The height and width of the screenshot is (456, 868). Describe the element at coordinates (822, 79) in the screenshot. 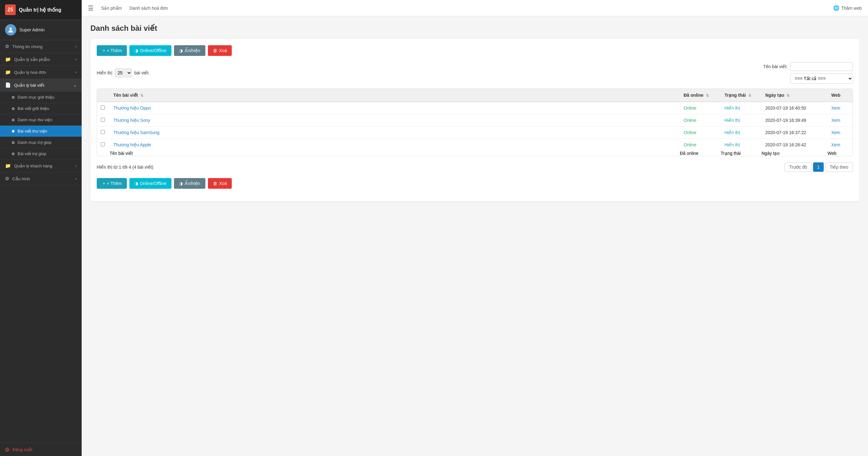

I see `category-filter-select: === Tất cả ===` at that location.